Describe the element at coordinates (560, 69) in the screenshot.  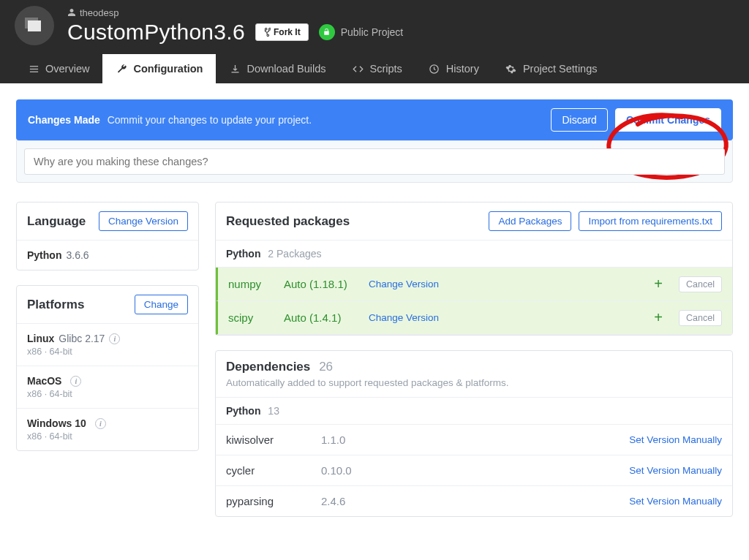
I see `tab-project-settings-label: Project Settings` at that location.